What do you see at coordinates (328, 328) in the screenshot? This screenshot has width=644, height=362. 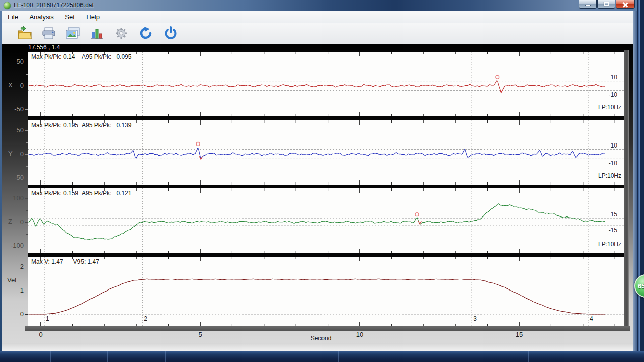 I see `time-axis-ruler` at bounding box center [328, 328].